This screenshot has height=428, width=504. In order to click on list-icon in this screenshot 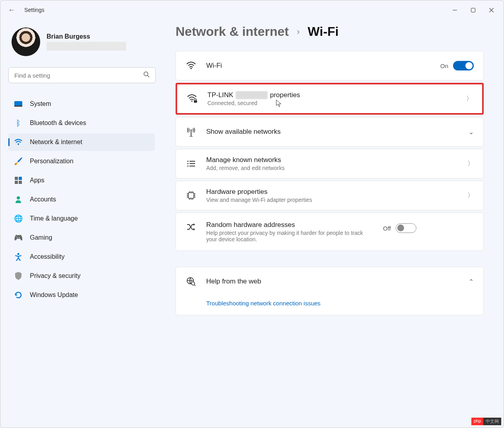, I will do `click(191, 164)`.